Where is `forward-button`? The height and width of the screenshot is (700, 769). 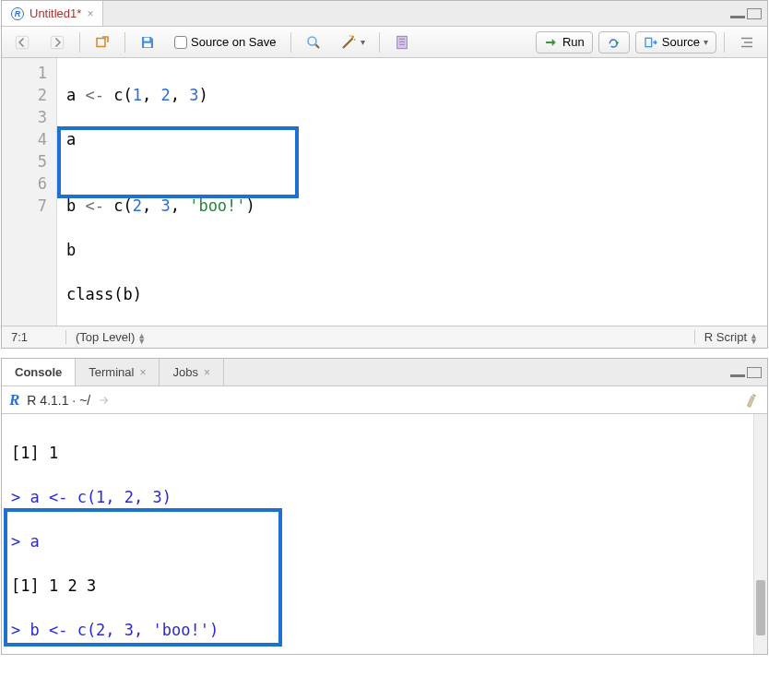
forward-button is located at coordinates (57, 42).